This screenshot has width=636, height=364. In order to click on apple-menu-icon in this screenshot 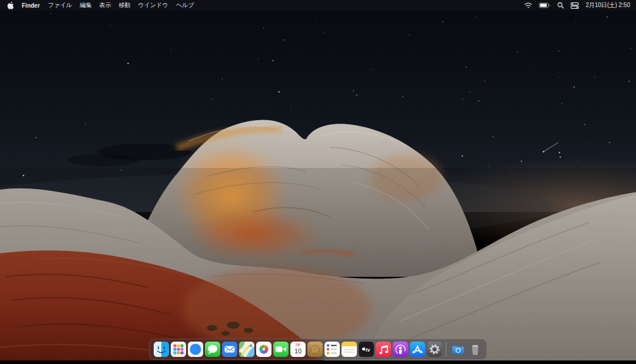, I will do `click(10, 5)`.